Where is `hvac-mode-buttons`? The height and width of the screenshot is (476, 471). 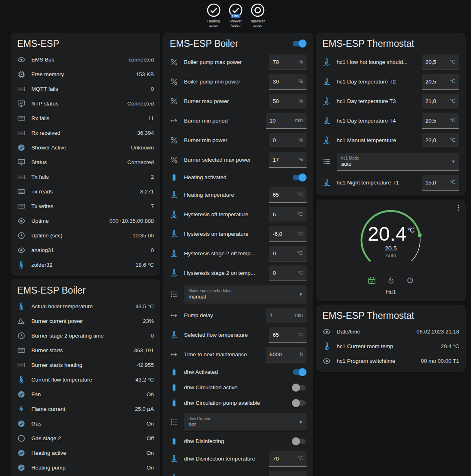 hvac-mode-buttons is located at coordinates (391, 280).